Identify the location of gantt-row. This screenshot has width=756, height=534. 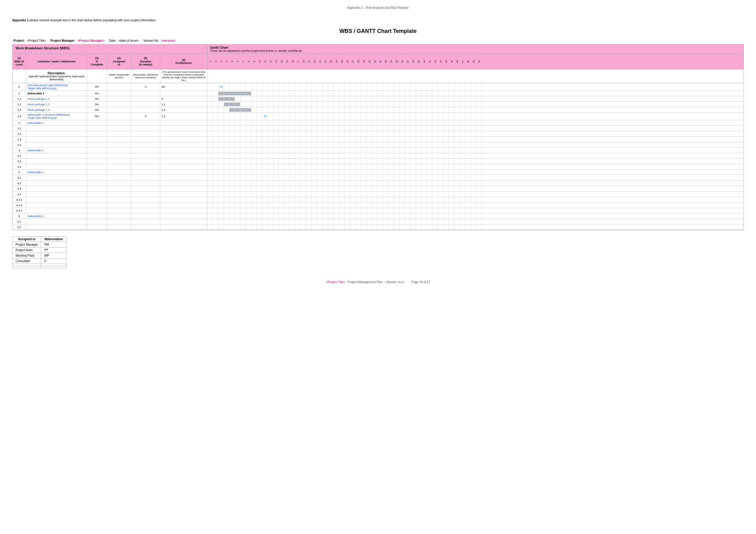
(475, 128).